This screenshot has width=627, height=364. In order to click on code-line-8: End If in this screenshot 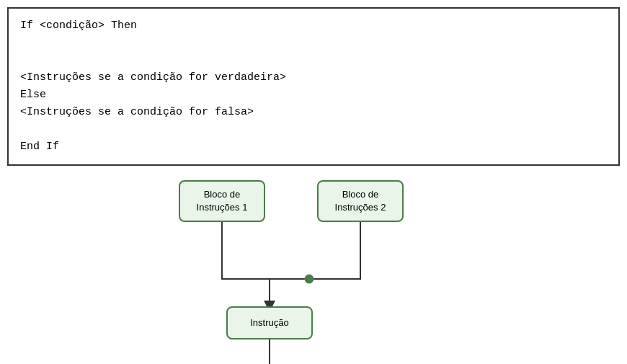, I will do `click(314, 147)`.